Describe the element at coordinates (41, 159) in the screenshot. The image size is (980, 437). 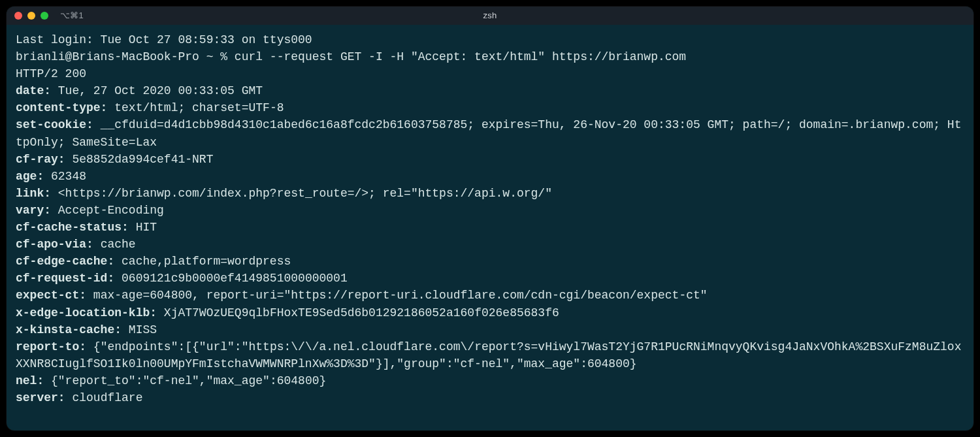
I see `header-key: cf-ray:` at that location.